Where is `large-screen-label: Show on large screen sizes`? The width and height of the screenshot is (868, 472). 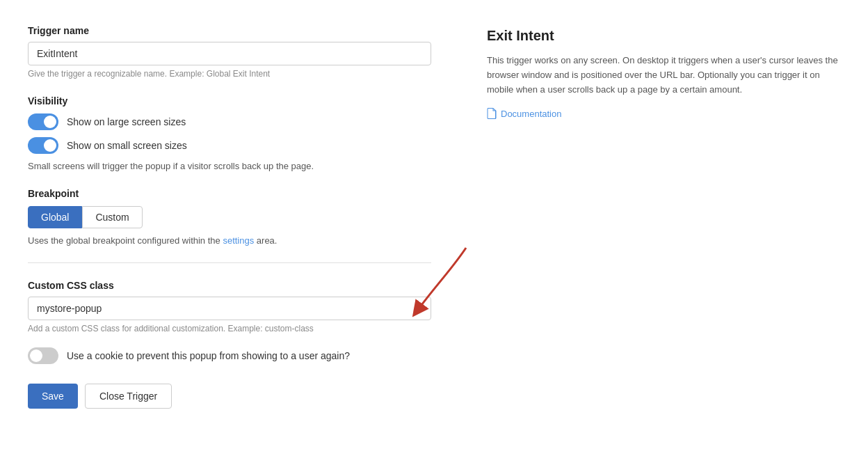
large-screen-label: Show on large screen sizes is located at coordinates (127, 122).